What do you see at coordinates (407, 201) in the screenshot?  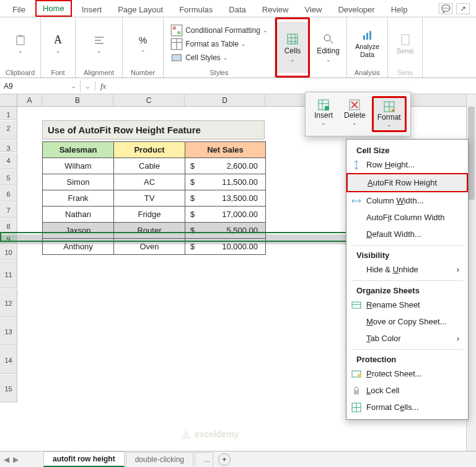 I see `menu-column-width: Column Width...` at bounding box center [407, 201].